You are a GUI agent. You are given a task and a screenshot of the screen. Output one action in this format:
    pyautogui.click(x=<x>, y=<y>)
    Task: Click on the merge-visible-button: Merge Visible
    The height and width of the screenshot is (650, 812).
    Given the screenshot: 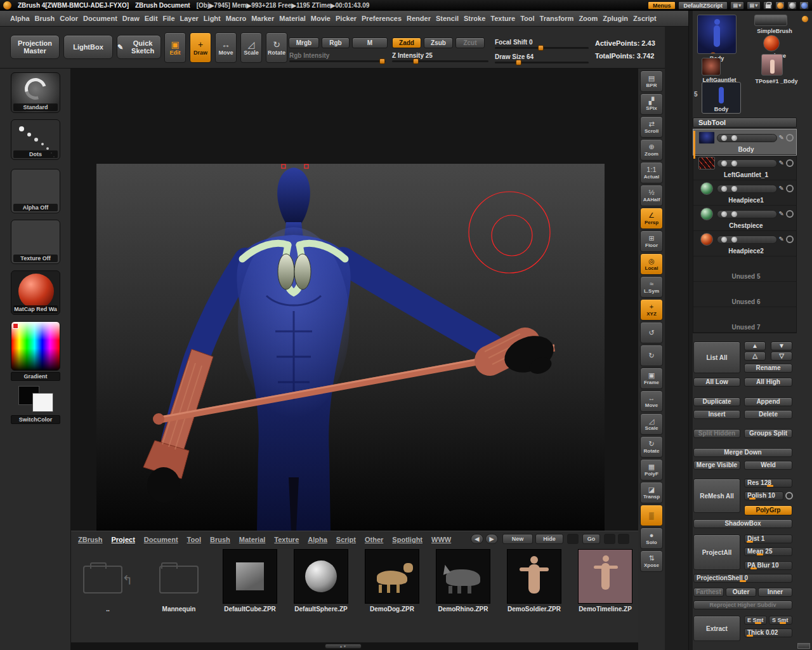 What is the action you would take?
    pyautogui.click(x=717, y=465)
    